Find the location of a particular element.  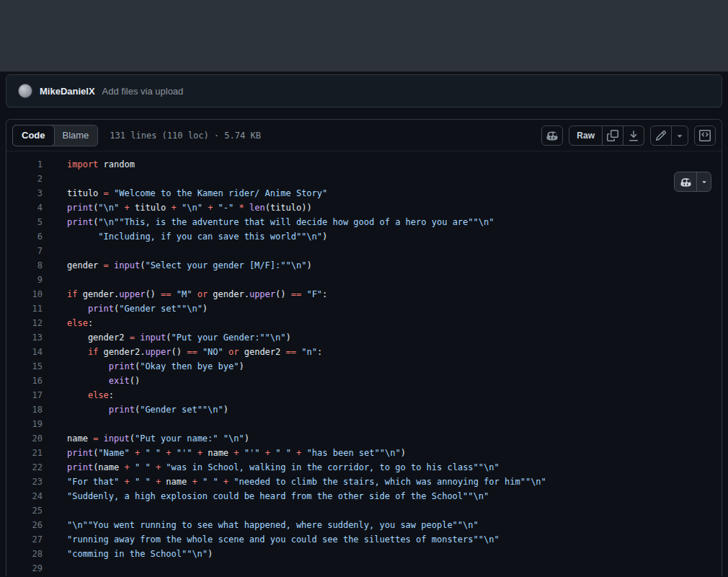

code-line: 3titulo = "Welcome to the Kamen rider/ A… is located at coordinates (364, 193).